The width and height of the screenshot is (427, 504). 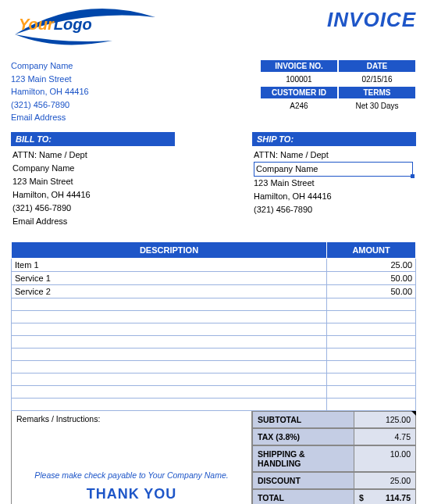 I want to click on discount-value: 25.00, so click(x=385, y=481).